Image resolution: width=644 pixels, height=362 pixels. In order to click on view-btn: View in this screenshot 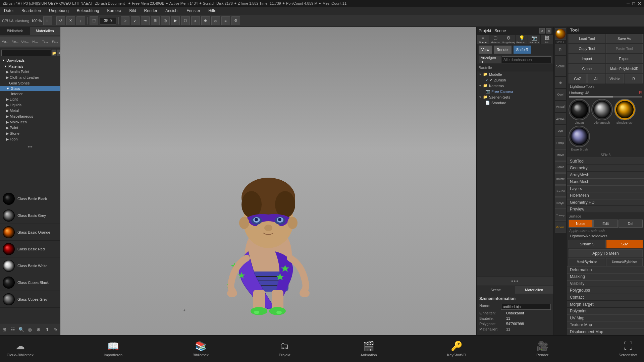, I will do `click(485, 50)`.